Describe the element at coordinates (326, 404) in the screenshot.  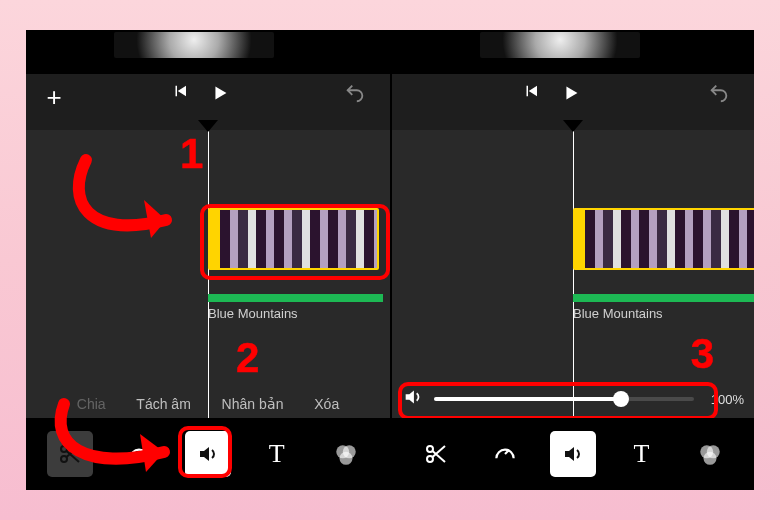
I see `action-delete: Xóa` at that location.